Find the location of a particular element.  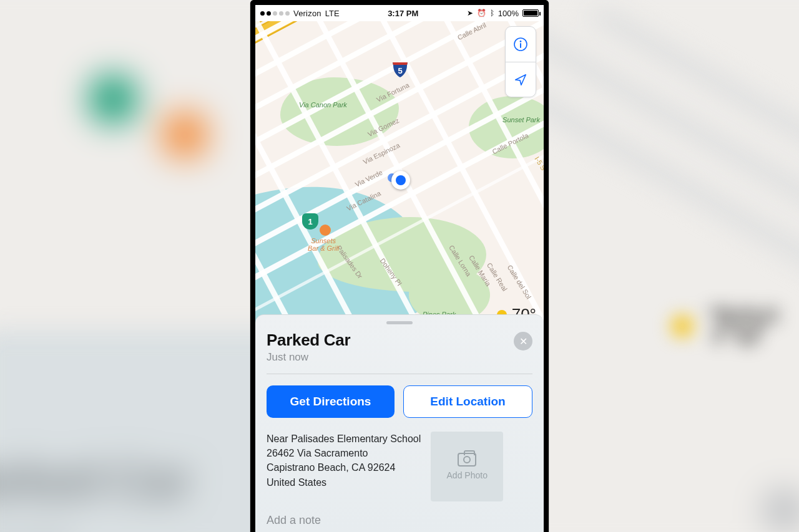

poi-label: SunsetsBar & Grill is located at coordinates (323, 244).